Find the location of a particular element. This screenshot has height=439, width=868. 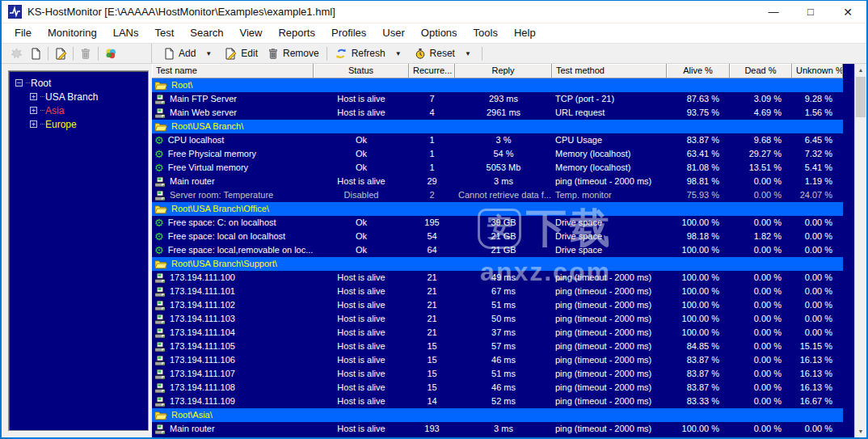

test-row: ⚙Free space: local on localhostOk5421 GB… is located at coordinates (498, 236).